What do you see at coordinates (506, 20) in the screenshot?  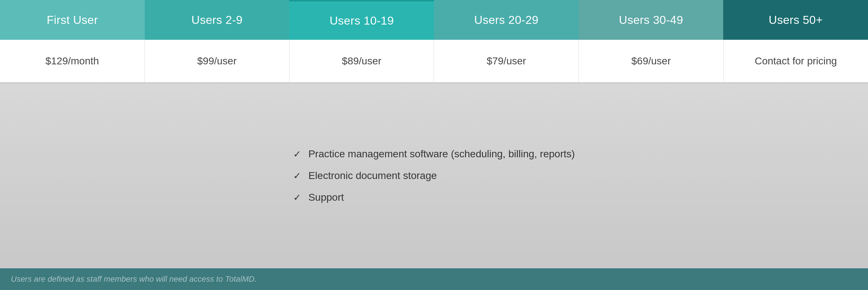 I see `header-col-4: Users 20-29` at bounding box center [506, 20].